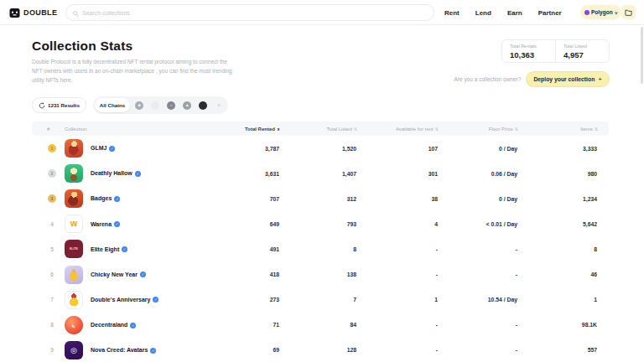 The width and height of the screenshot is (644, 362). Describe the element at coordinates (40, 13) in the screenshot. I see `brand-name: DOUBLE` at that location.